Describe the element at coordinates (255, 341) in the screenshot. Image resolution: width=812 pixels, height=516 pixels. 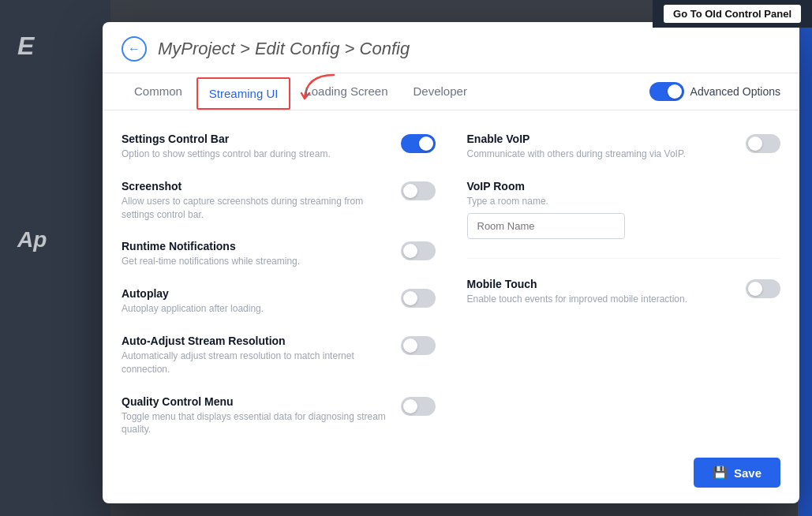
I see `setting-name-auto-adjust: Auto-Adjust Stream Resolution` at that location.